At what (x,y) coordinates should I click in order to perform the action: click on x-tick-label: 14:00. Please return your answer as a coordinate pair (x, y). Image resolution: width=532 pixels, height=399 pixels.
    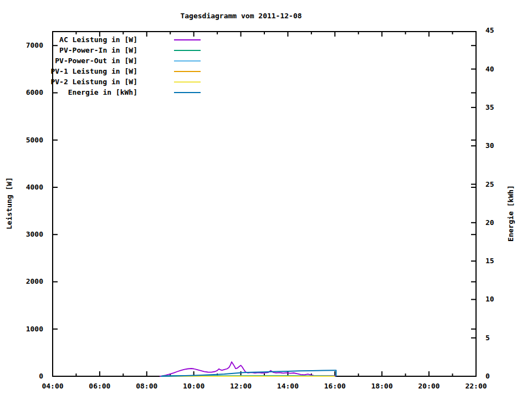
    Looking at the image, I should click on (288, 386).